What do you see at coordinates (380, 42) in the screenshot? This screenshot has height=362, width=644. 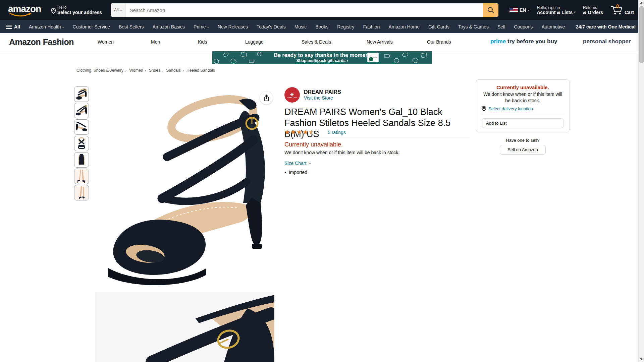 I see `fashion-nav-new-arrivals: New Arrivals` at bounding box center [380, 42].